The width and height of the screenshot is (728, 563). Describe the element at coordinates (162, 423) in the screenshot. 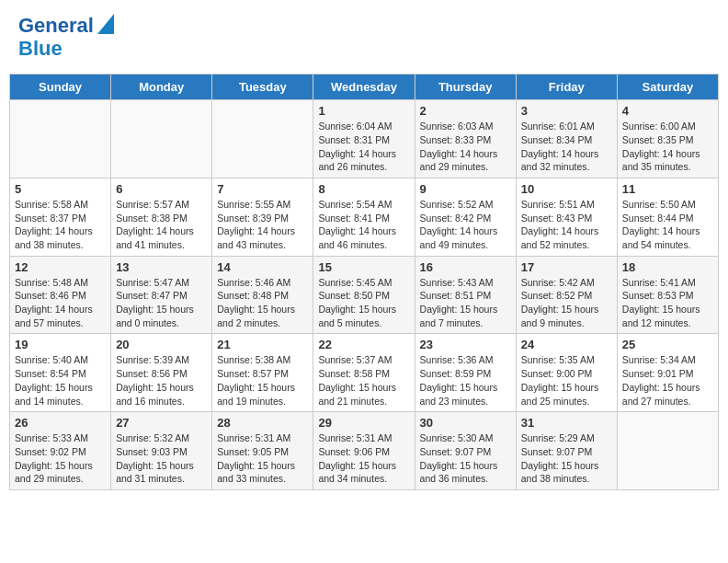

I see `day-number: 27` at that location.